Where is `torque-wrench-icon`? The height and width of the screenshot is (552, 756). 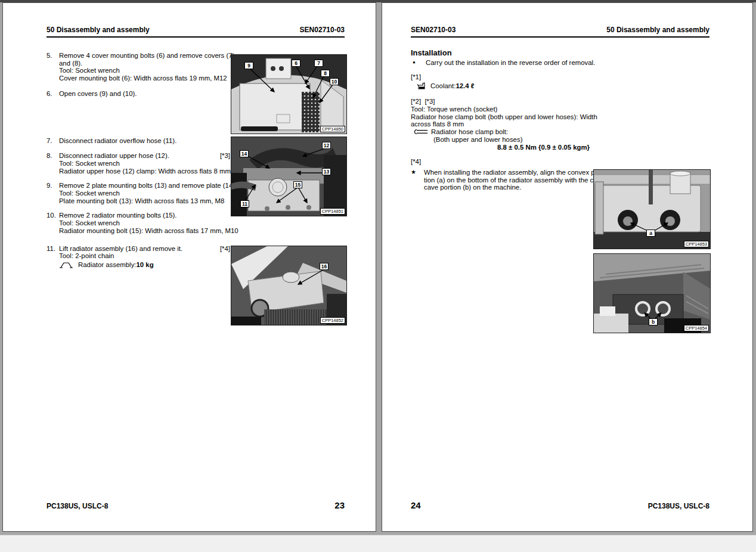
torque-wrench-icon is located at coordinates (421, 132).